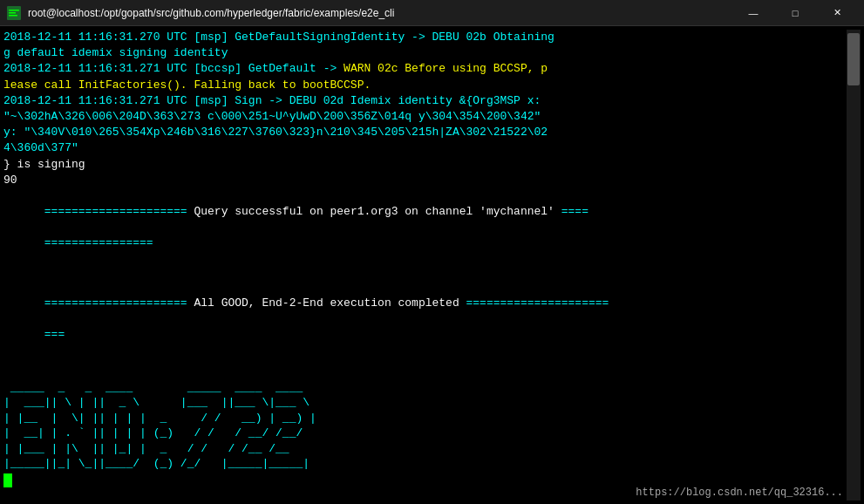  What do you see at coordinates (854, 265) in the screenshot?
I see `scrollbar` at bounding box center [854, 265].